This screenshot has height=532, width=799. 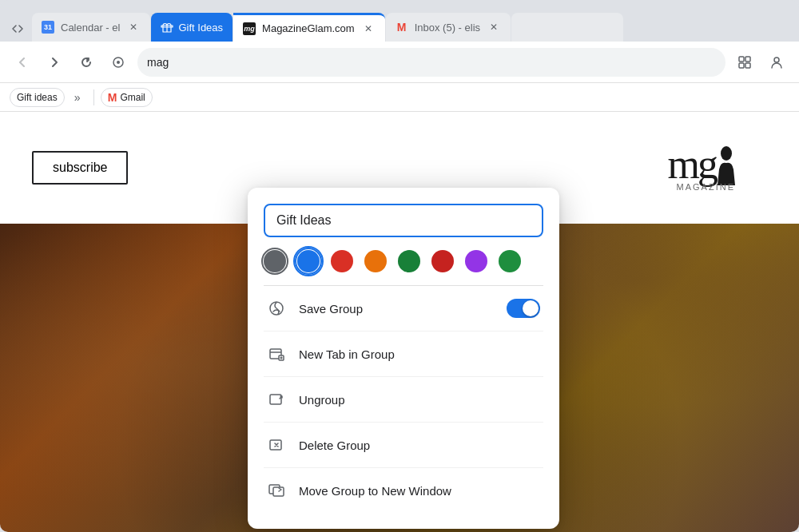 What do you see at coordinates (403, 490) in the screenshot?
I see `menu-item-move-group: Move Group to New Window` at bounding box center [403, 490].